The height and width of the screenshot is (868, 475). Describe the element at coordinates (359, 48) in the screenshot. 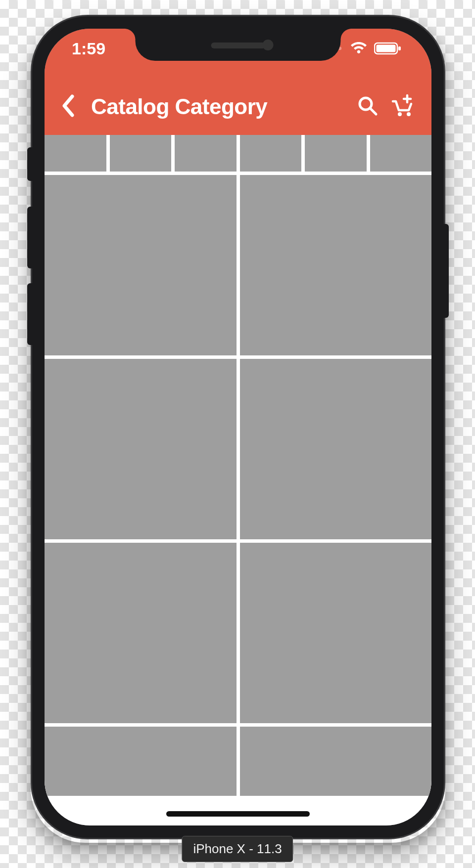

I see `wifi-icon` at that location.